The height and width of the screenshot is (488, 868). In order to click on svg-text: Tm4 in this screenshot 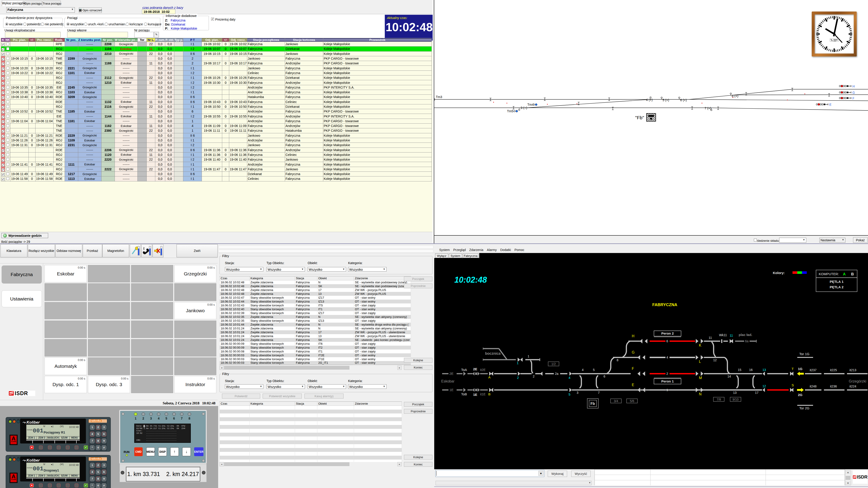, I will do `click(530, 104)`.